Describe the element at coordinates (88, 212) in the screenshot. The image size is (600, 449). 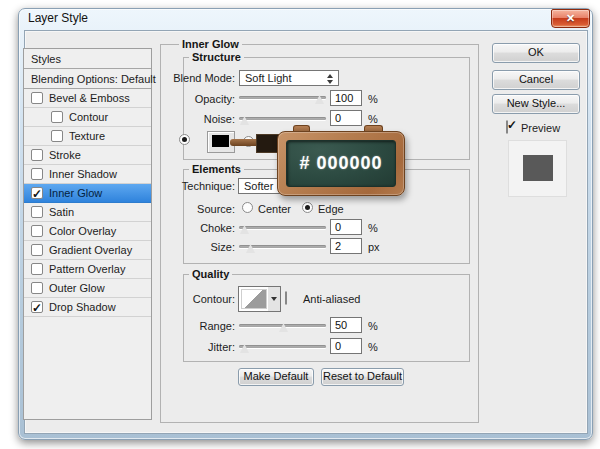
I see `sidebar-item-satin: Satin` at that location.